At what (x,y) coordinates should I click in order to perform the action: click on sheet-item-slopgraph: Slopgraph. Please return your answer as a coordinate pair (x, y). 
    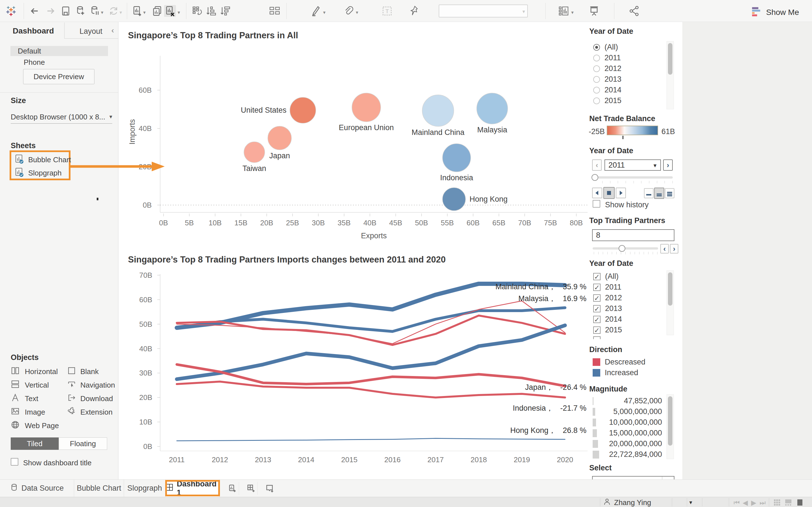
    Looking at the image, I should click on (38, 173).